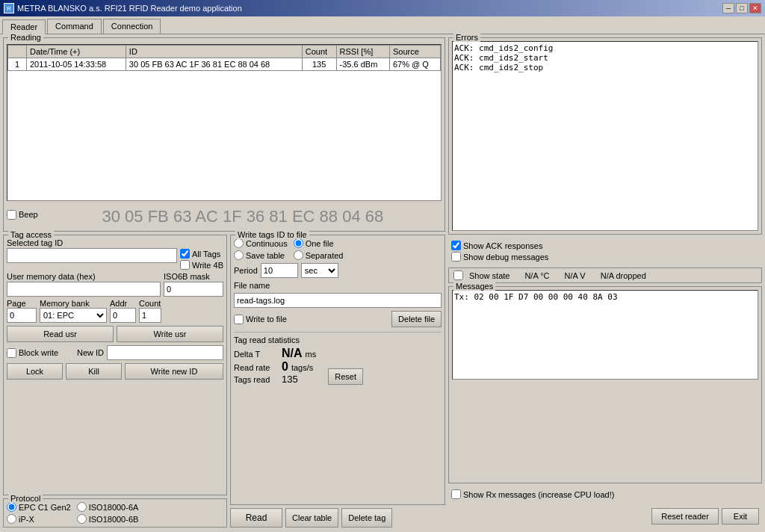  What do you see at coordinates (728, 8) in the screenshot?
I see `minimize-button: ─` at bounding box center [728, 8].